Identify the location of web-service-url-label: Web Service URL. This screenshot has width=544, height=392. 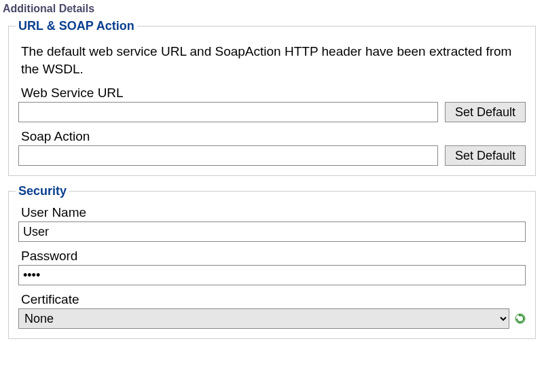
(272, 93).